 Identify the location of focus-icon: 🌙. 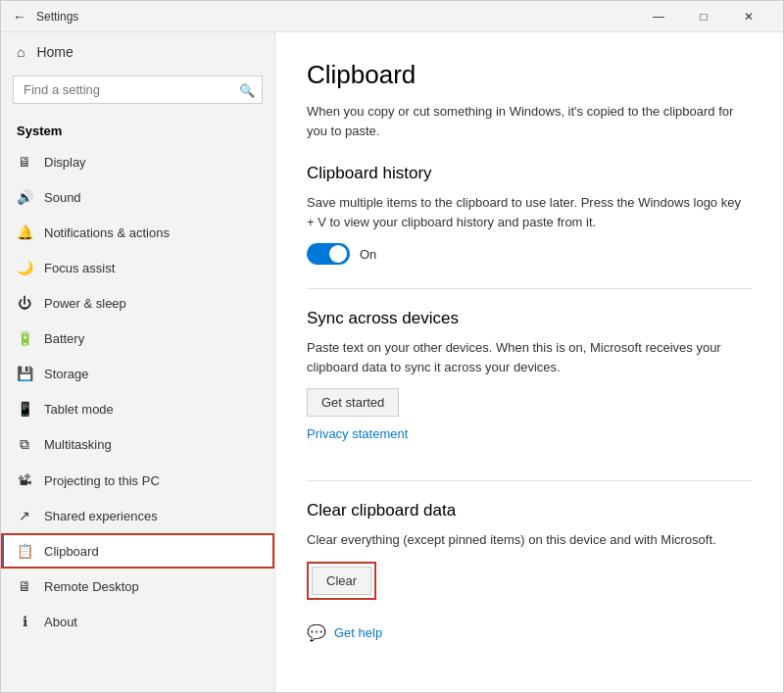
(24, 268).